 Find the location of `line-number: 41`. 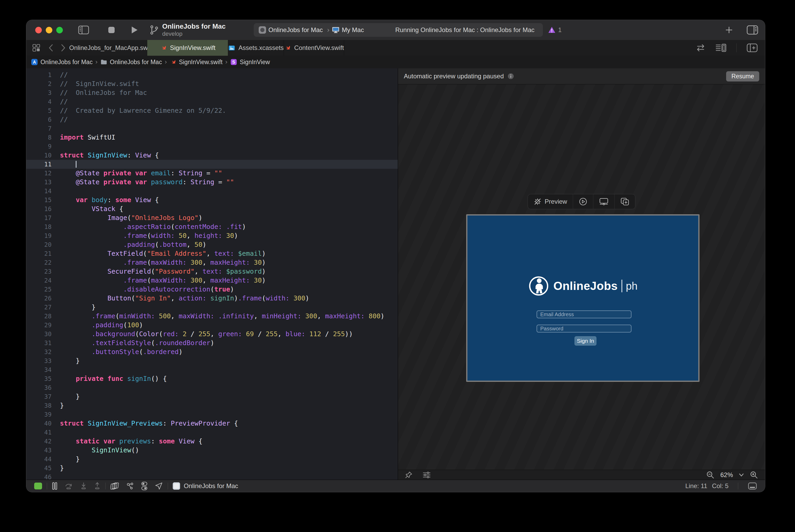

line-number: 41 is located at coordinates (39, 432).